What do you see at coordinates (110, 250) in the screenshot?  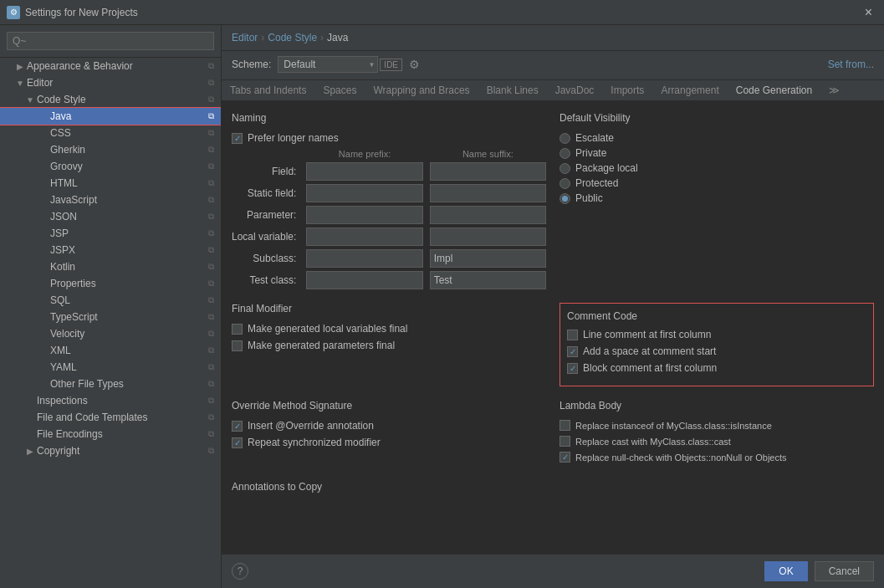 I see `sidebar-item-jspx: JSPX⧉` at bounding box center [110, 250].